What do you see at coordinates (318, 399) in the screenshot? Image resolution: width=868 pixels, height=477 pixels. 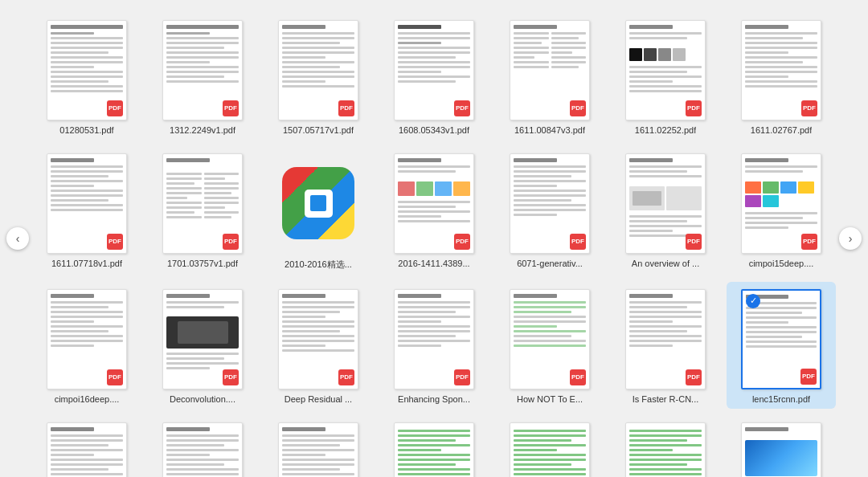 I see `file-name: Deep Residual ...` at bounding box center [318, 399].